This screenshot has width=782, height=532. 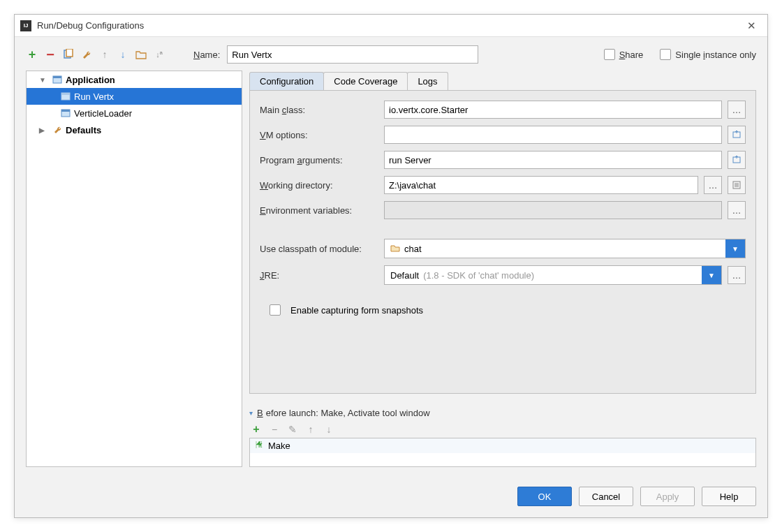 What do you see at coordinates (503, 452) in the screenshot?
I see `before-launch-list: 0101 Make` at bounding box center [503, 452].